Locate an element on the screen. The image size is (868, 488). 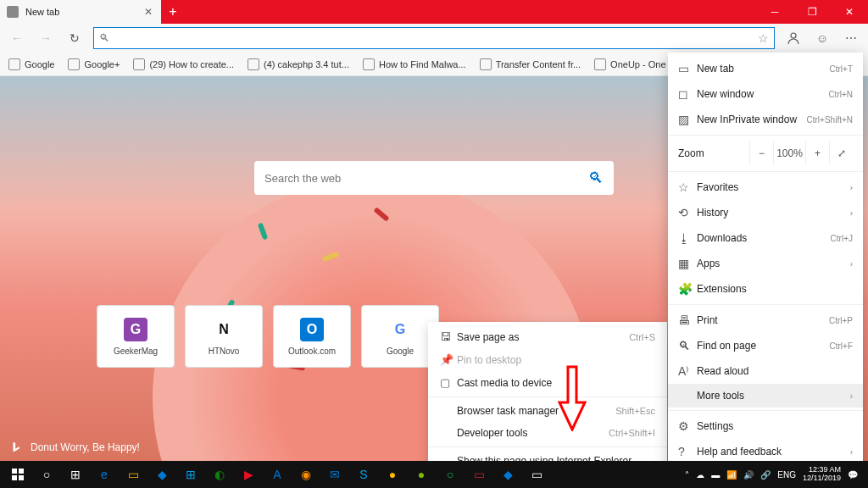
tray-chevron-icon: ˄ is located at coordinates (687, 474).